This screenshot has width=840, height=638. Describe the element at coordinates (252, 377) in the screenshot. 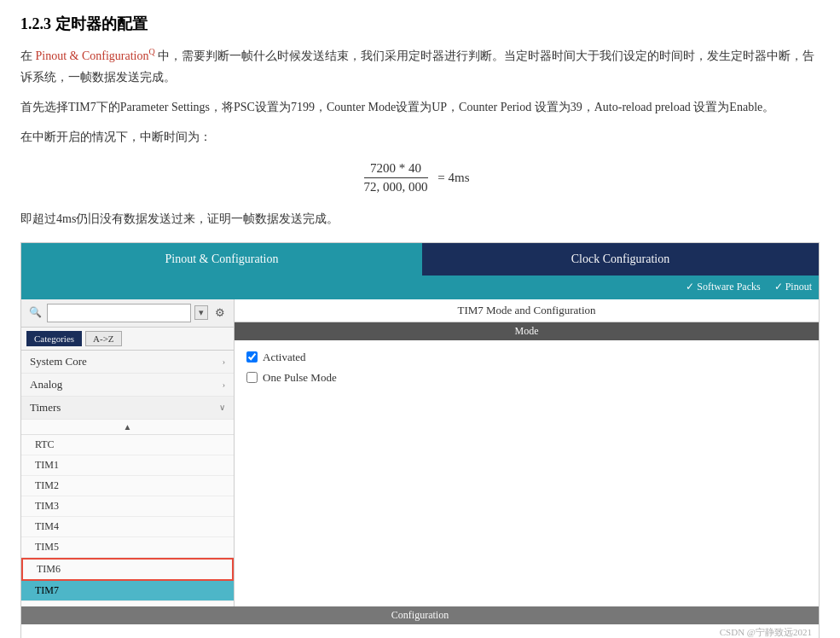

I see `one-pulse-checkbox` at that location.